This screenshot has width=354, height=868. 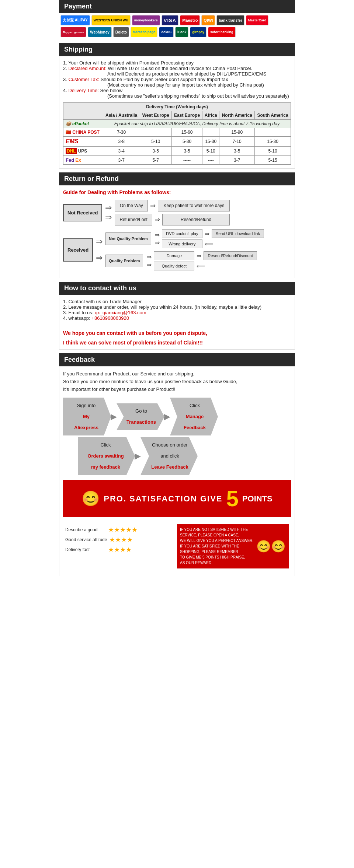 What do you see at coordinates (177, 322) in the screenshot?
I see `contact-content: 1. Contact with us on Trade Manager 2. L…` at bounding box center [177, 322].